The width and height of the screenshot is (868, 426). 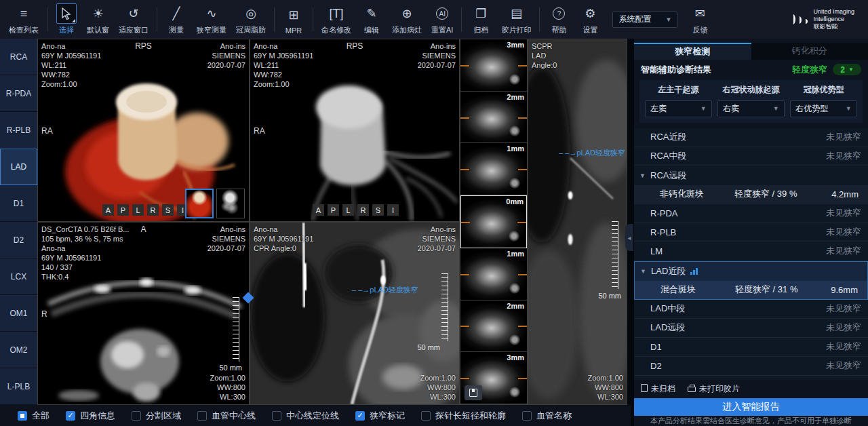 I want to click on display-option-四角信息: ✓四角信息, so click(x=91, y=416).